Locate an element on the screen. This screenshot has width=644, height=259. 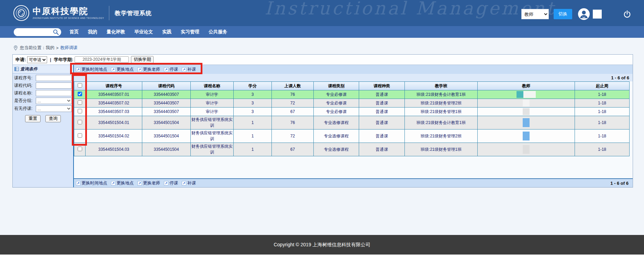
course-no-input is located at coordinates (54, 78).